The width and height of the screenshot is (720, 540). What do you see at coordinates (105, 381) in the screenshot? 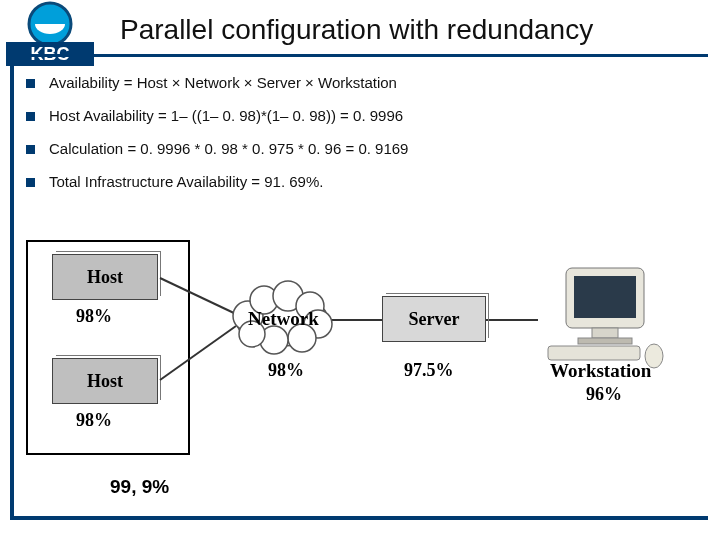
I see `host-box-2: Host` at bounding box center [105, 381].